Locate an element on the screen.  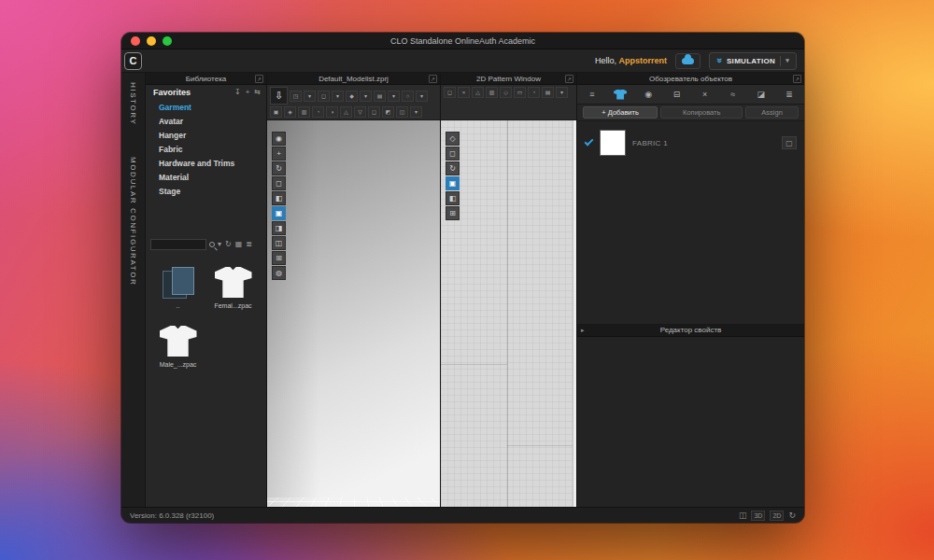
library-view-icon: ≣ is located at coordinates (248, 245).